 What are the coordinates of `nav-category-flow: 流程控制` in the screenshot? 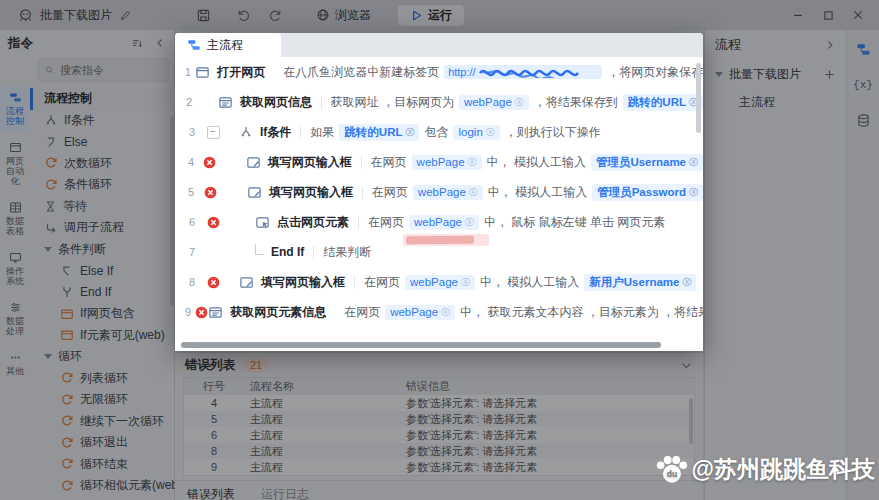 It's located at (15, 109).